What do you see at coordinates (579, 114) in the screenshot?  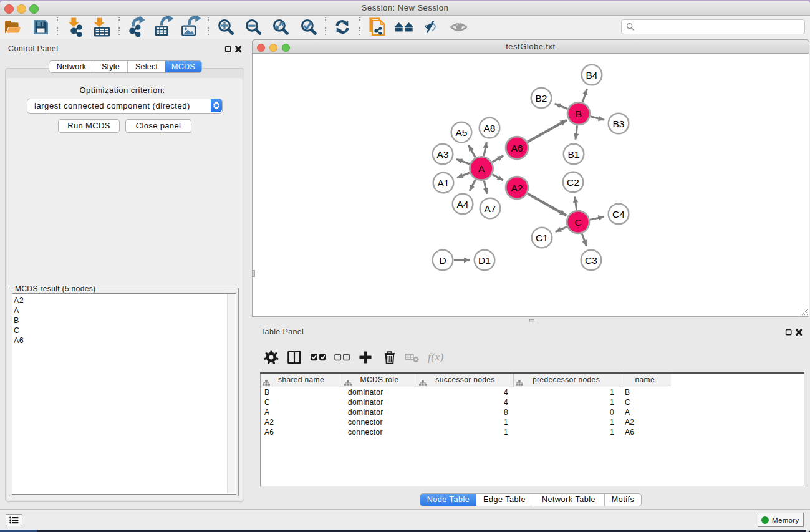 I see `svg-text: B` at bounding box center [579, 114].